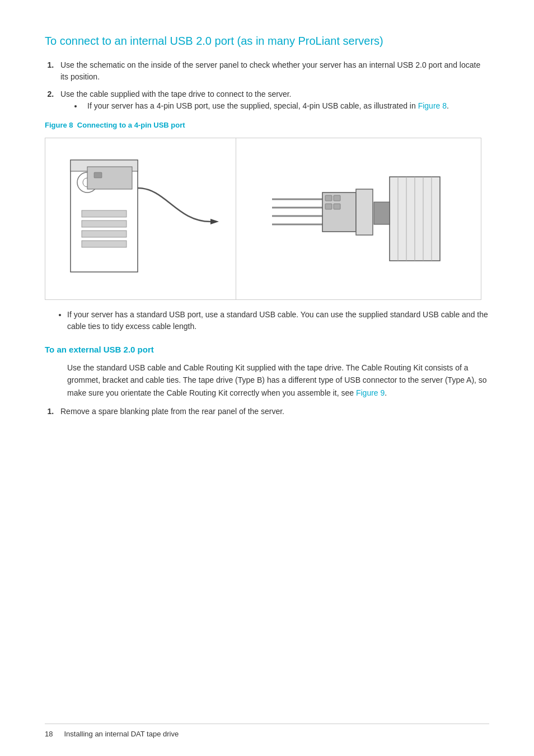  What do you see at coordinates (273, 100) in the screenshot?
I see `step-2: Use the cable supplied with the tape dri…` at bounding box center [273, 100].